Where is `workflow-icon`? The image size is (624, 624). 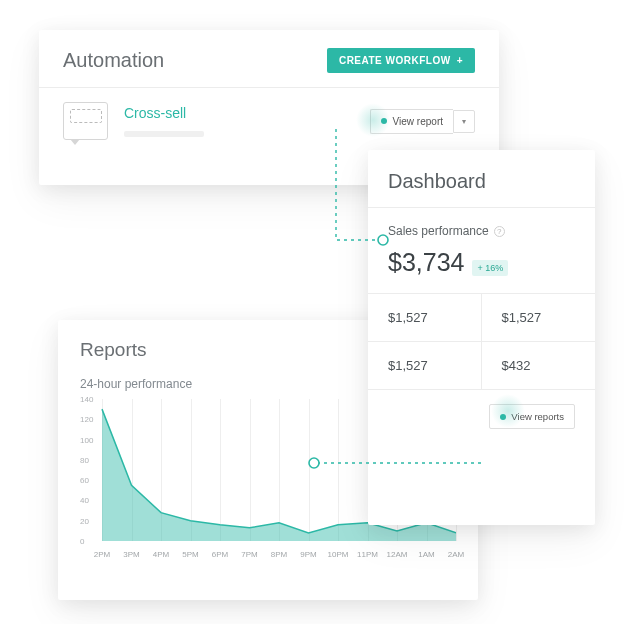 workflow-icon is located at coordinates (86, 121).